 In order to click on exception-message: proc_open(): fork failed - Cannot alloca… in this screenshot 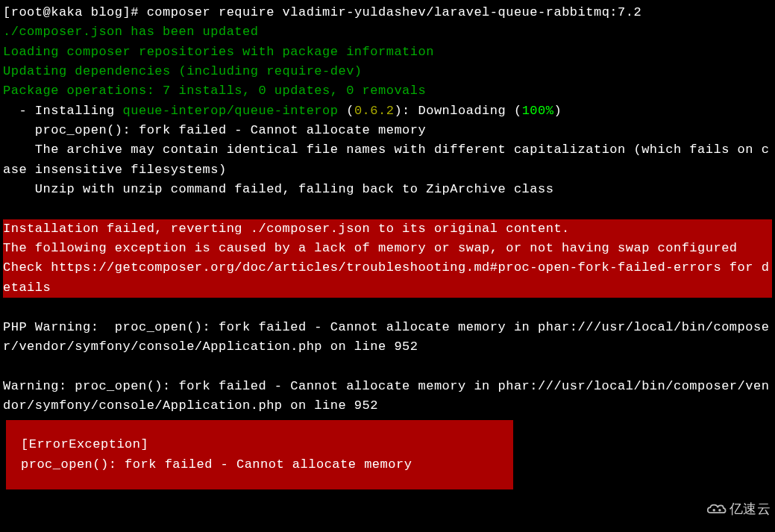, I will do `click(260, 465)`.